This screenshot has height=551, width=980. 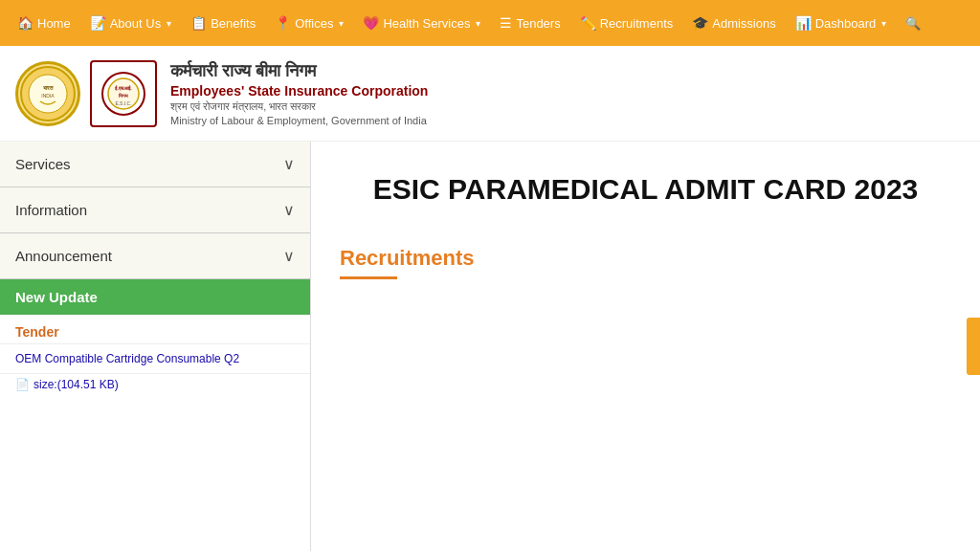 What do you see at coordinates (841, 23) in the screenshot?
I see `nav-dashboard: 📊 Dashboard ▾` at bounding box center [841, 23].